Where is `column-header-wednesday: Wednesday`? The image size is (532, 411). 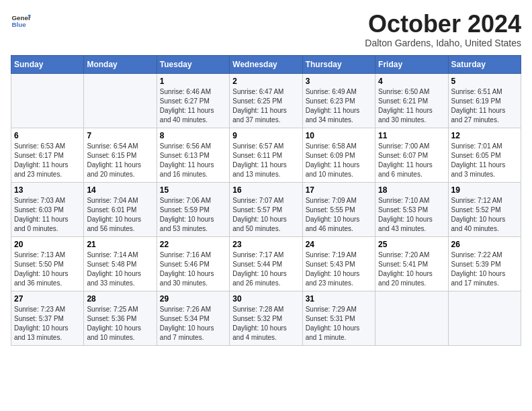 column-header-wednesday: Wednesday is located at coordinates (266, 64).